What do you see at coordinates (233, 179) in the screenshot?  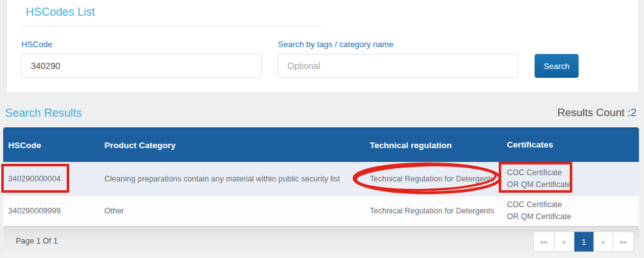 I see `cell-product-category: Cleaning preparations contain any materi…` at bounding box center [233, 179].